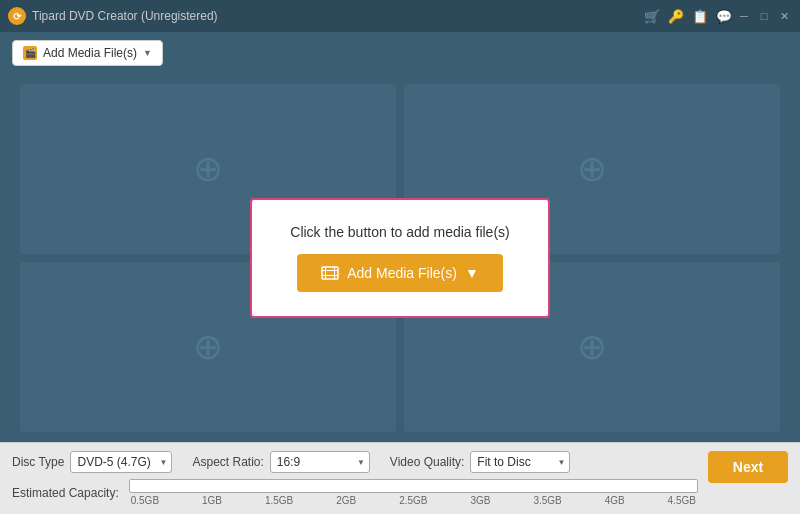 The width and height of the screenshot is (800, 514). I want to click on video-quality-group: Video Quality: Fit to Disc High Medium L…, so click(480, 462).